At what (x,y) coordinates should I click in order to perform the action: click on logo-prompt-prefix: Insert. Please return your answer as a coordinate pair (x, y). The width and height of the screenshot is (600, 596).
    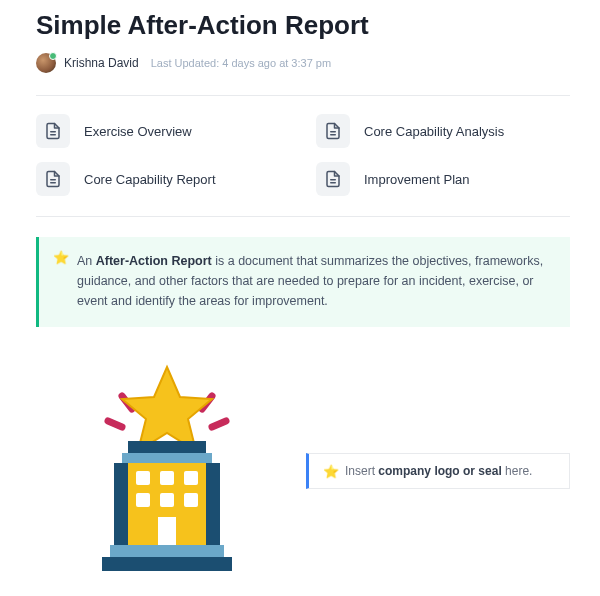
    Looking at the image, I should click on (362, 471).